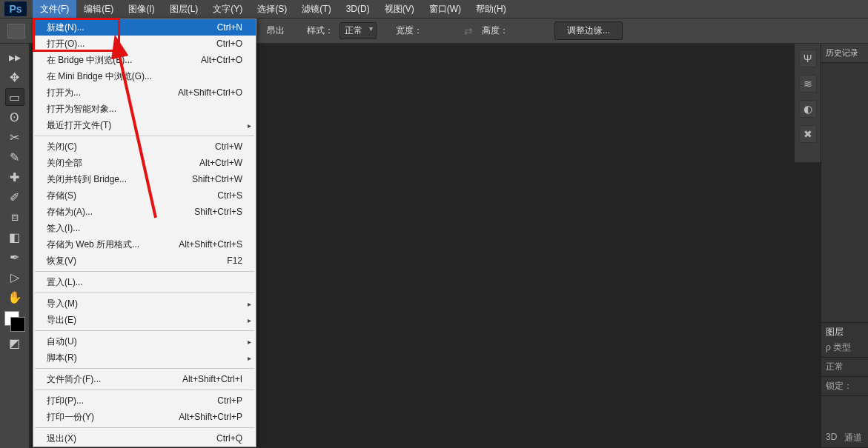  Describe the element at coordinates (145, 163) in the screenshot. I see `menu-close-all: 关闭全部 Alt+Ctrl+W` at that location.